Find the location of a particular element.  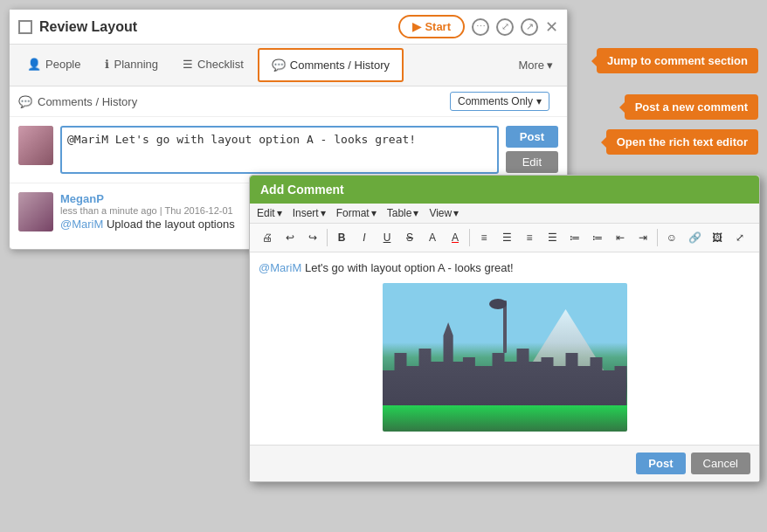

mention: @MariM is located at coordinates (82, 224).